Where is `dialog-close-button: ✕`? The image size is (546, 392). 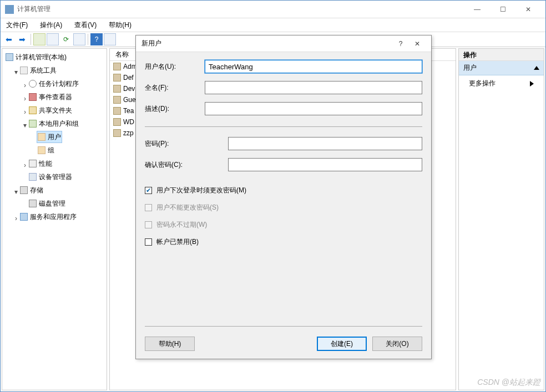
dialog-close-button: ✕ is located at coordinates (417, 44).